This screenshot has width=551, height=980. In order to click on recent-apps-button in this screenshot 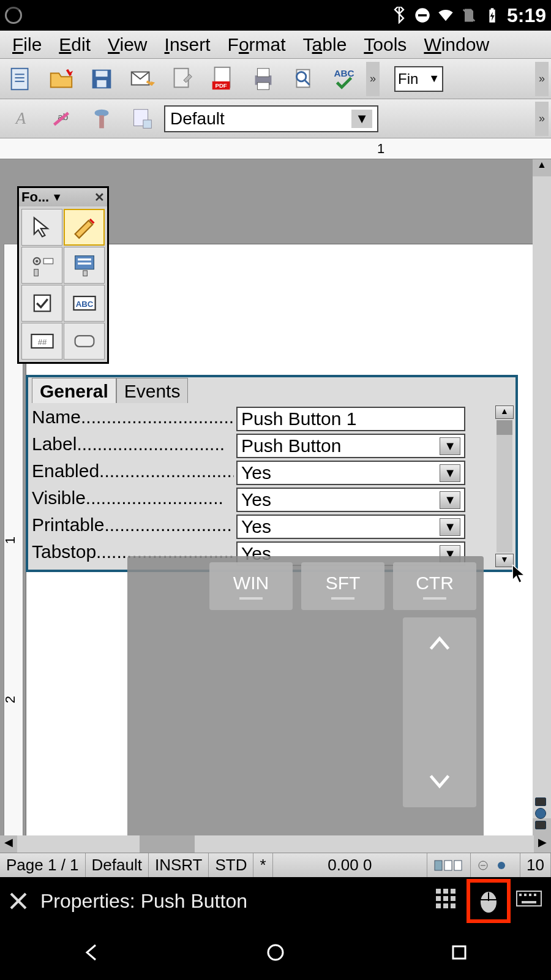, I will do `click(459, 952)`.